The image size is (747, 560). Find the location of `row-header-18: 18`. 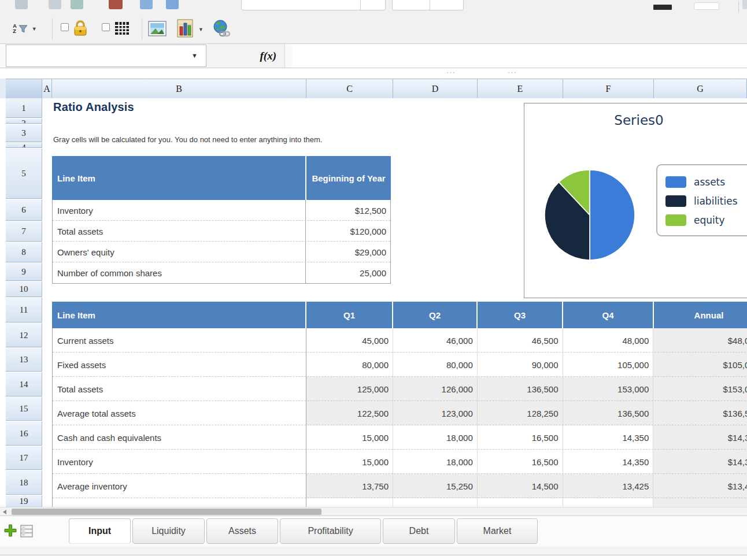

row-header-18: 18 is located at coordinates (24, 483).